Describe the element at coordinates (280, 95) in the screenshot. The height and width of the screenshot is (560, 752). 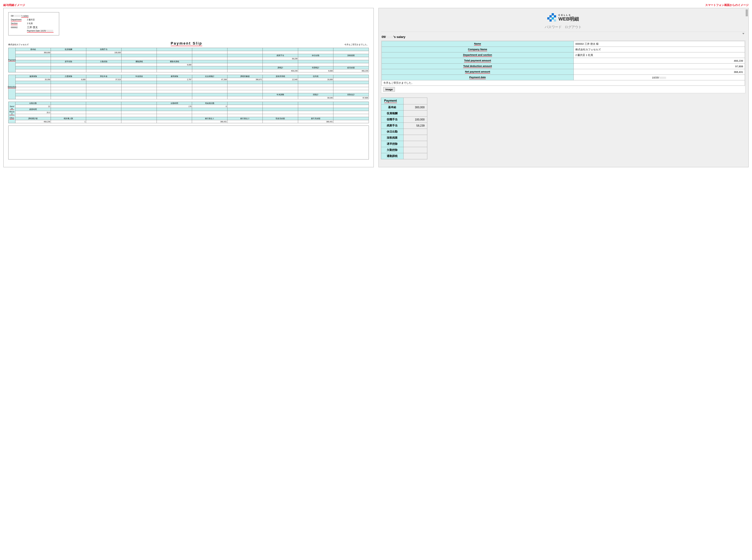
I see `cell: 年末調整` at that location.